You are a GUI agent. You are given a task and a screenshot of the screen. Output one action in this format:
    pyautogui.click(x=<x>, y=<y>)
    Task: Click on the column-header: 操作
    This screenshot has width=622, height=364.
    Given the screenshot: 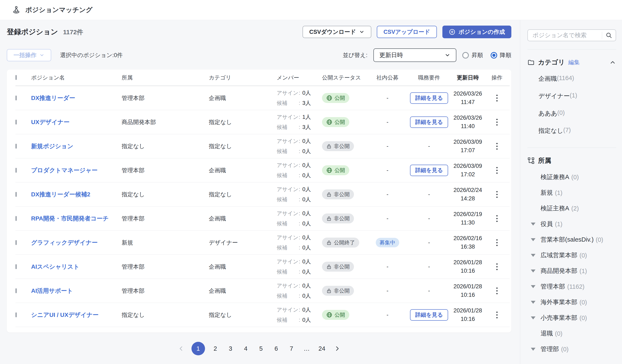 What is the action you would take?
    pyautogui.click(x=497, y=78)
    